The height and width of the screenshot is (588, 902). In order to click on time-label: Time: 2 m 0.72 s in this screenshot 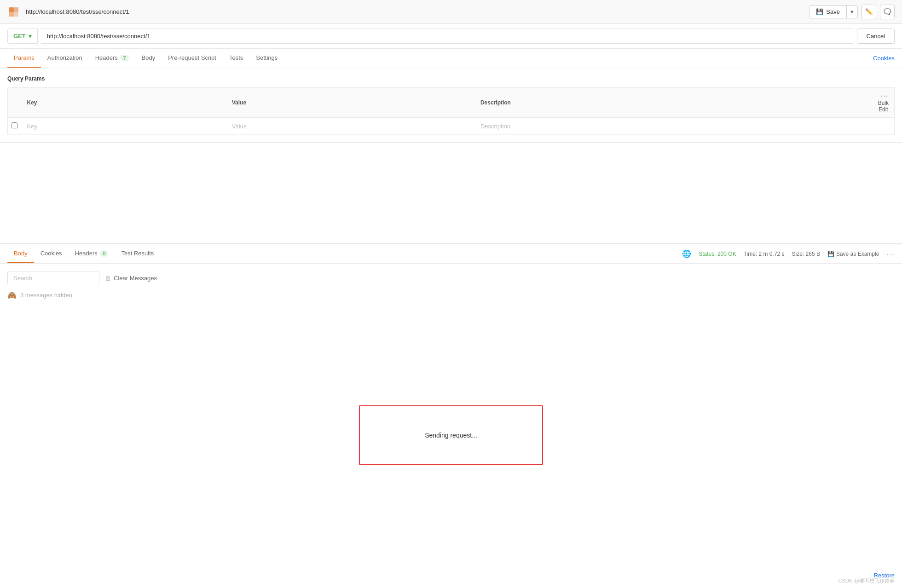, I will do `click(764, 254)`.